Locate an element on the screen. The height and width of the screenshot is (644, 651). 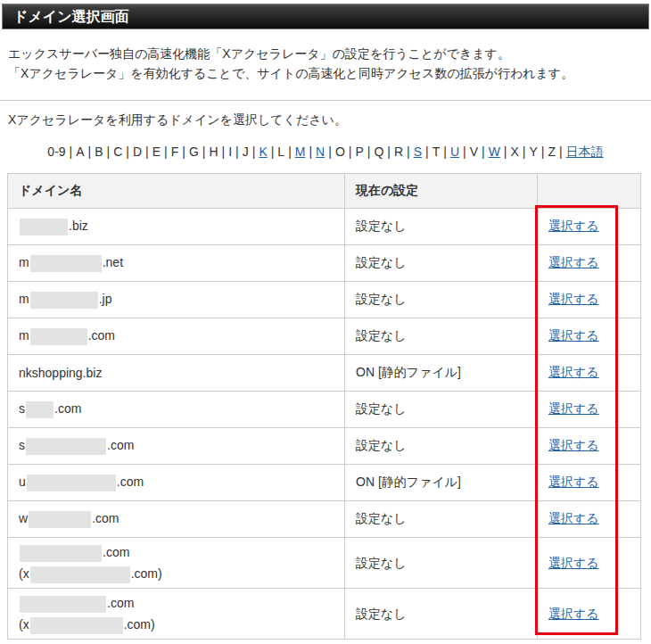
index-nav-item-B: B is located at coordinates (98, 152).